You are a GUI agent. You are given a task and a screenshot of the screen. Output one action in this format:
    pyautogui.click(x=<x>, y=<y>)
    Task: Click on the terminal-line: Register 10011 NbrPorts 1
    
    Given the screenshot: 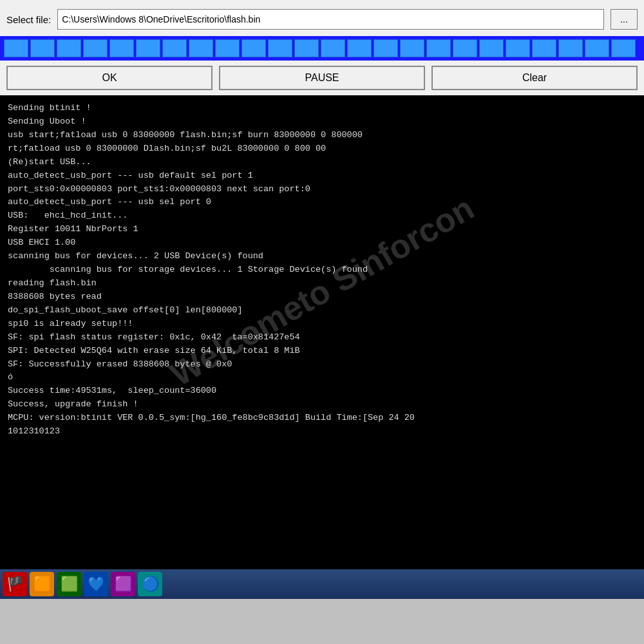 What is the action you would take?
    pyautogui.click(x=322, y=229)
    